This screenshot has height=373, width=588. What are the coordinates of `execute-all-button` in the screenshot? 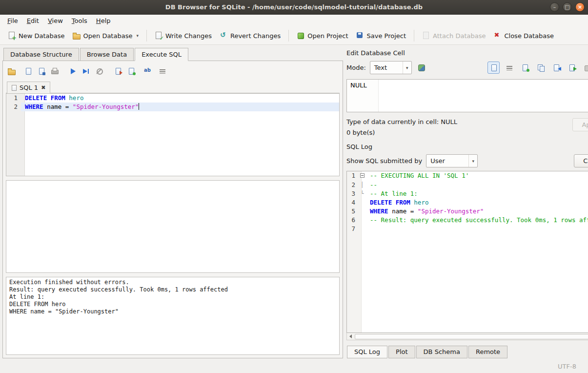 It's located at (73, 71).